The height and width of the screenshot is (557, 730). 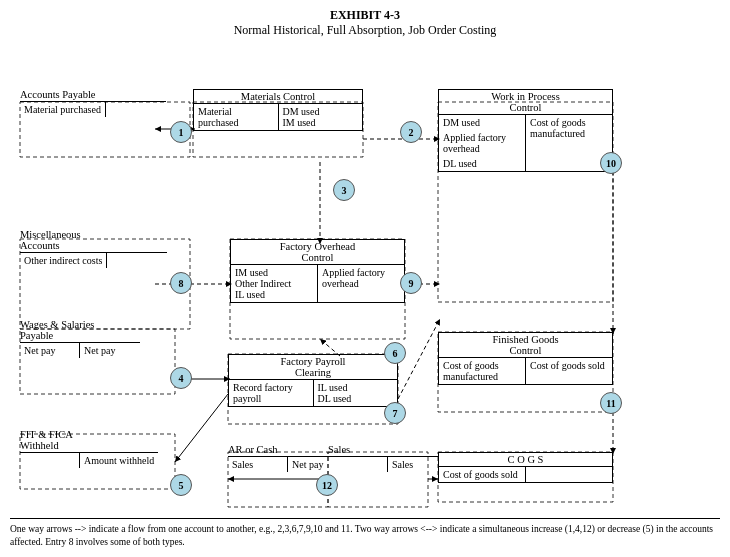 I want to click on fit-fica-label: FIT & FICAWithheld, so click(x=89, y=440).